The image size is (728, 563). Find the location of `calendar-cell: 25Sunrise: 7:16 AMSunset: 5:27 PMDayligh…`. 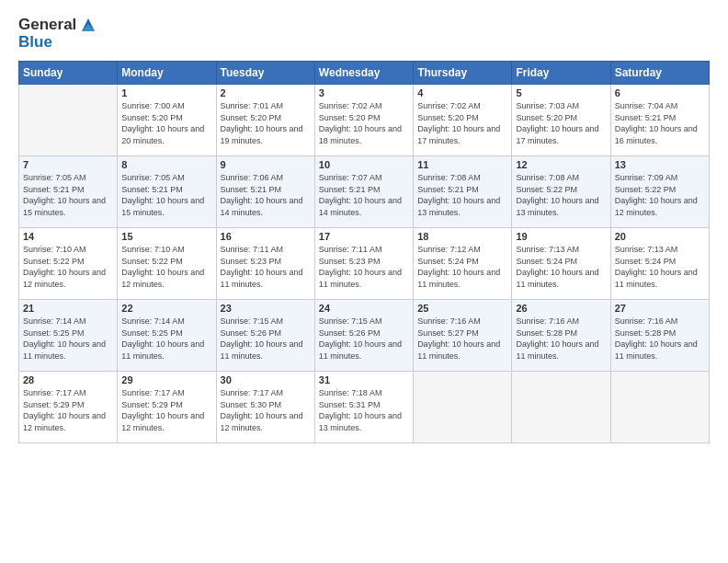

calendar-cell: 25Sunrise: 7:16 AMSunset: 5:27 PMDayligh… is located at coordinates (463, 336).